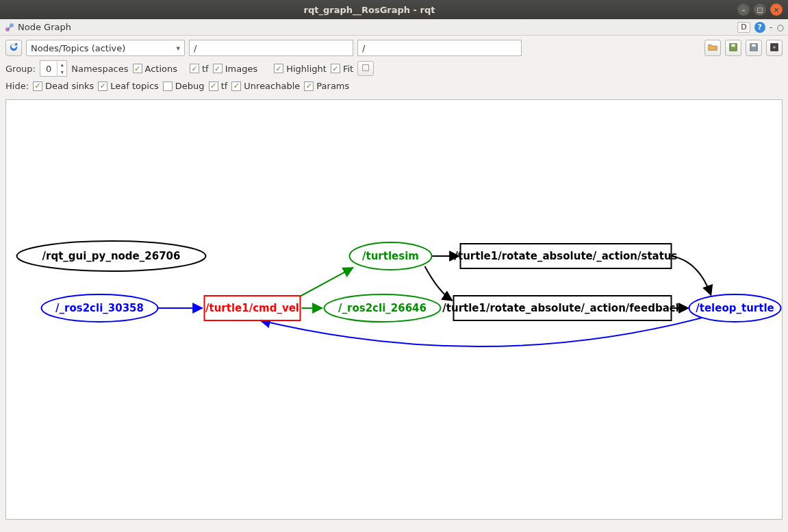 This screenshot has height=532, width=788. Describe the element at coordinates (100, 308) in the screenshot. I see `node-ros2cli-30358: /_ros2cli_30358` at that location.